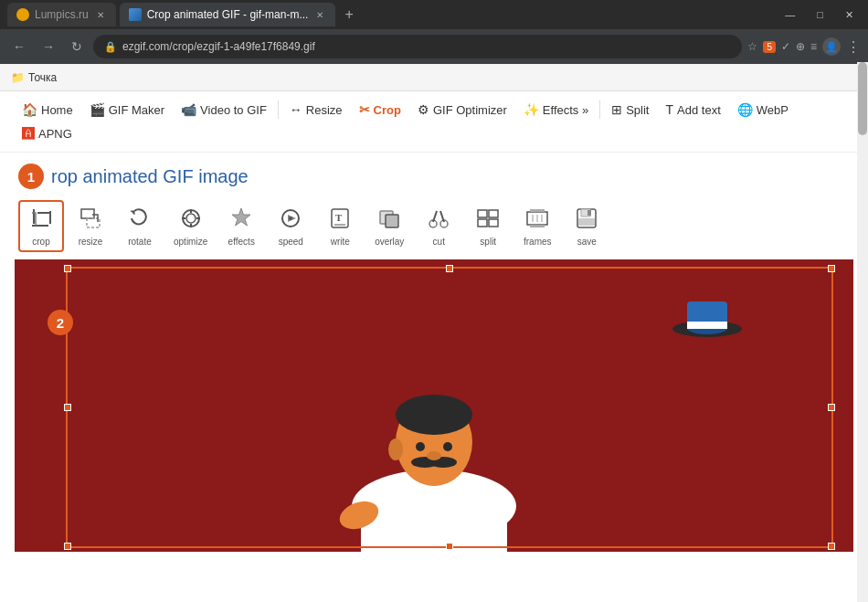  Describe the element at coordinates (786, 47) in the screenshot. I see `extension-icon-2: ✓` at that location.